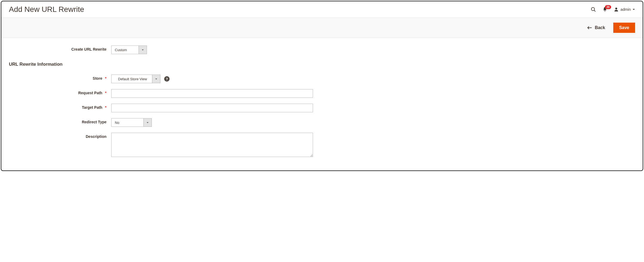 The width and height of the screenshot is (644, 262). Describe the element at coordinates (322, 64) in the screenshot. I see `section-heading: URL Rewrite Information` at that location.